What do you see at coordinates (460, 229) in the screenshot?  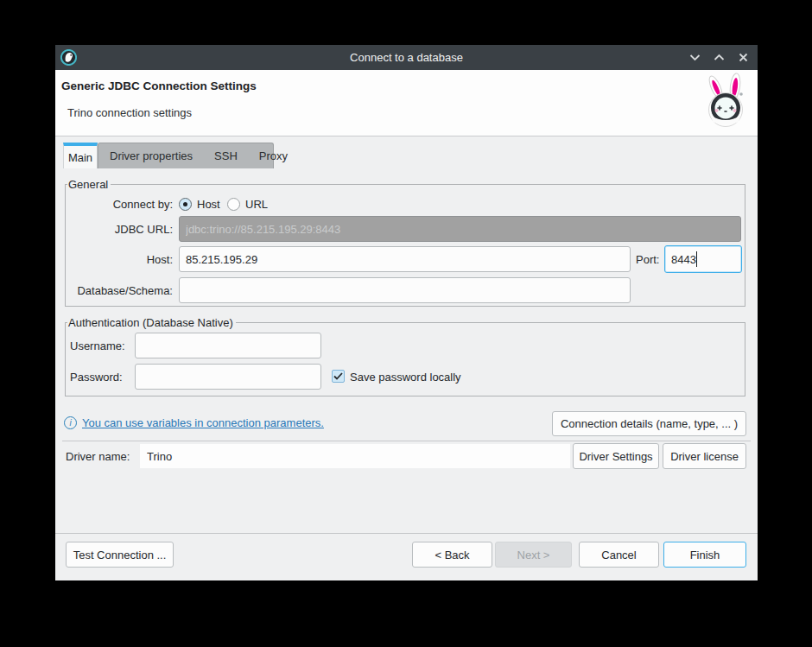 I see `jdbc-url-field` at bounding box center [460, 229].